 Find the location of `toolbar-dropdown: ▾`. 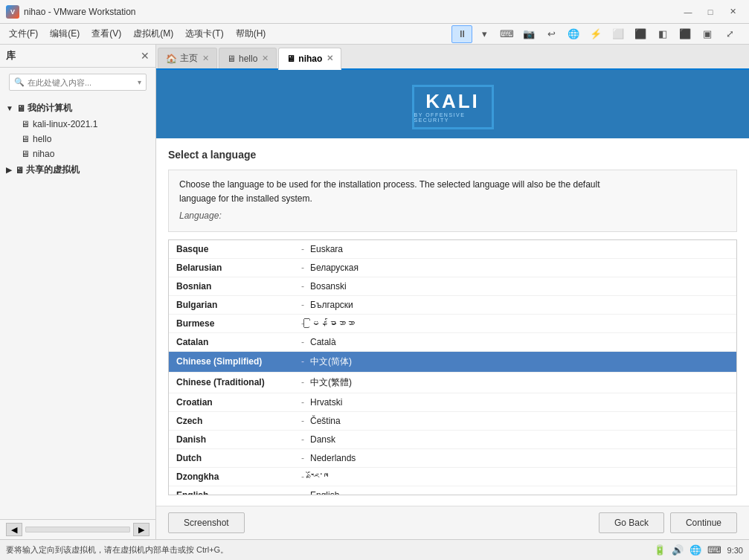

toolbar-dropdown: ▾ is located at coordinates (484, 34).